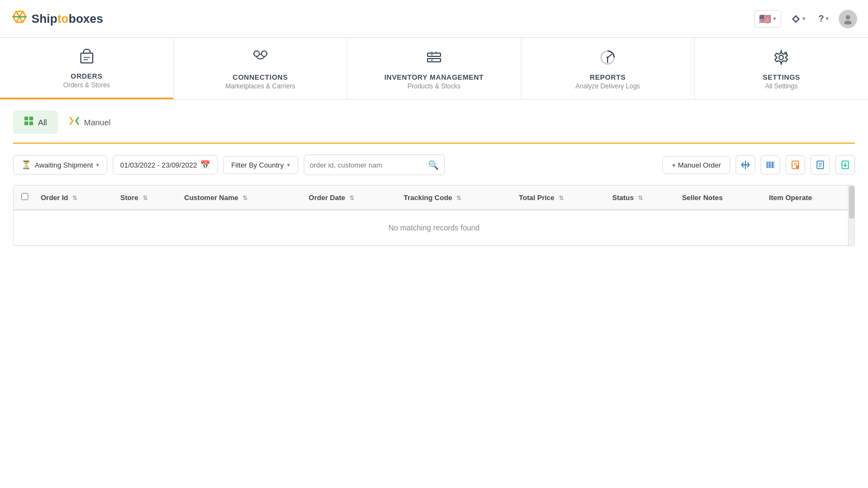  What do you see at coordinates (434, 216) in the screenshot?
I see `orders-table: Order Id ⇅ Store ⇅ Customer Name ⇅ Ord` at bounding box center [434, 216].